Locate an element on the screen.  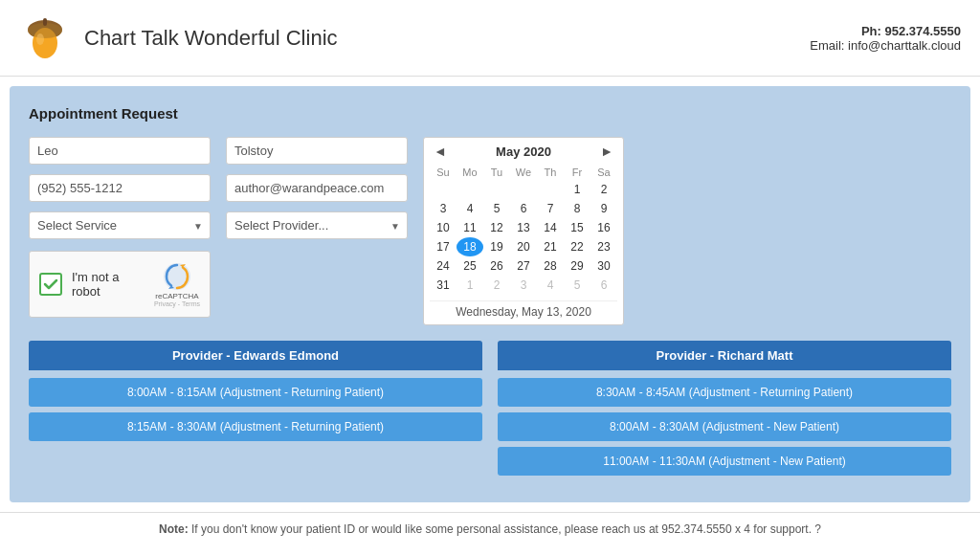
cal-day: 13 is located at coordinates (523, 228).